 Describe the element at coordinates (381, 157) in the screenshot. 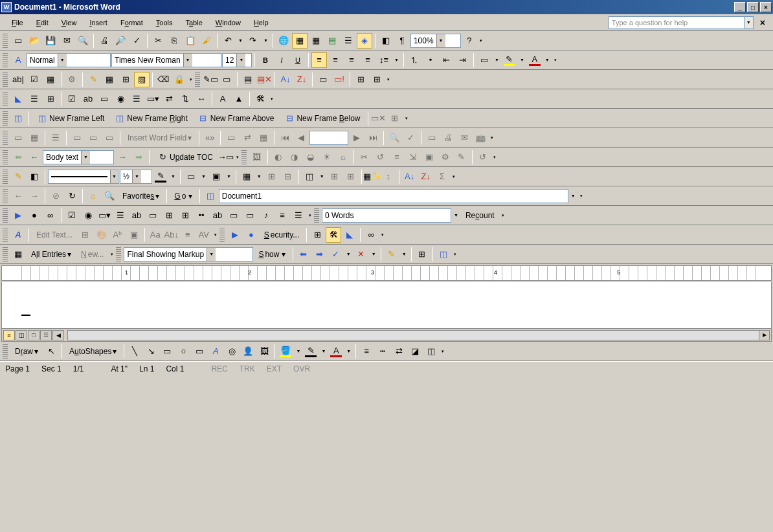

I see `rotate-left-button: ↺` at that location.